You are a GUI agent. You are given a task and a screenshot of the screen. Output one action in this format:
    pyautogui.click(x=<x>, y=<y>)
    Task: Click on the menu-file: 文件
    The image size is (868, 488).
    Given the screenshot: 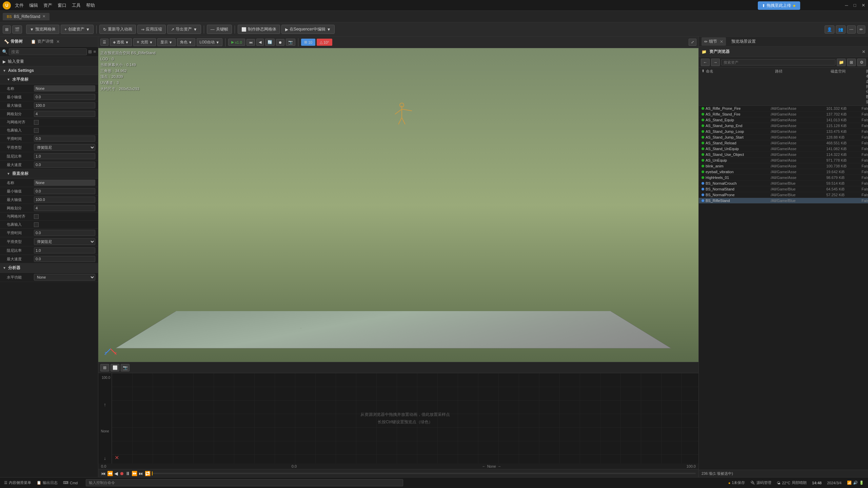 What is the action you would take?
    pyautogui.click(x=19, y=5)
    